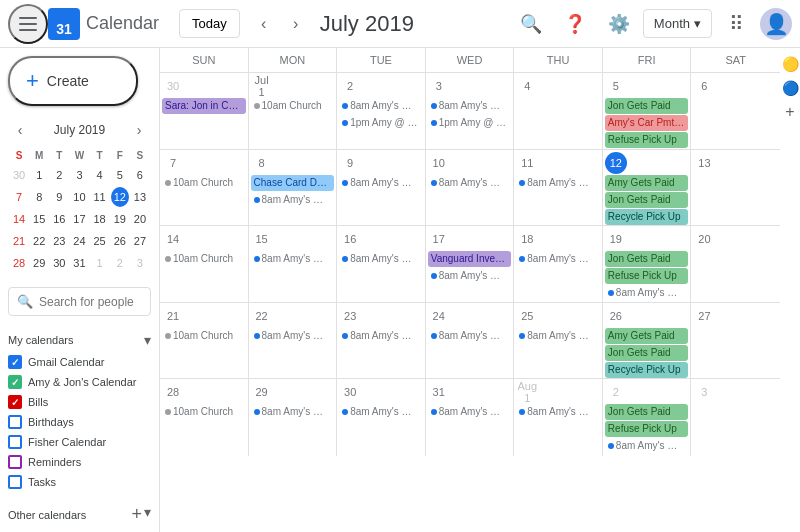 Image resolution: width=800 pixels, height=532 pixels. I want to click on calendar-cell: 17Vanguard Investment8am Amy's @ RWD, so click(470, 264).